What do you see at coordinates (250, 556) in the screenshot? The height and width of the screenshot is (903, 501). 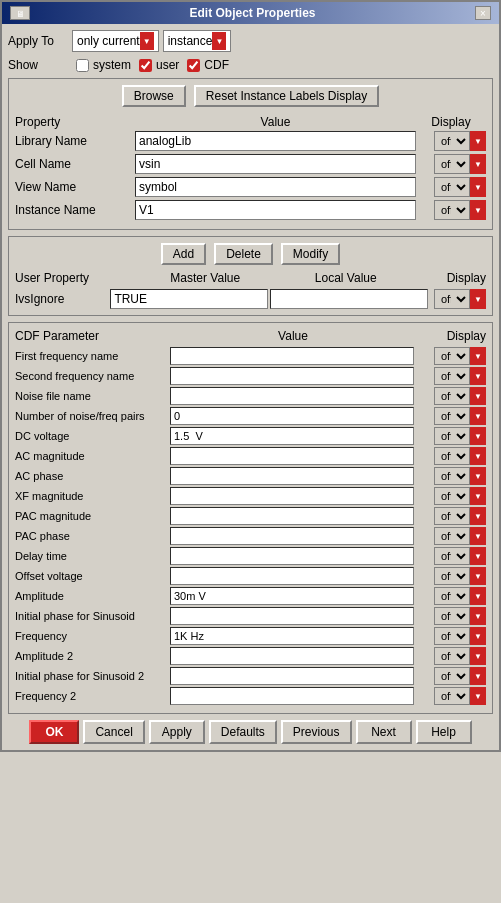 I see `table-row: Delay time off ▼` at bounding box center [250, 556].